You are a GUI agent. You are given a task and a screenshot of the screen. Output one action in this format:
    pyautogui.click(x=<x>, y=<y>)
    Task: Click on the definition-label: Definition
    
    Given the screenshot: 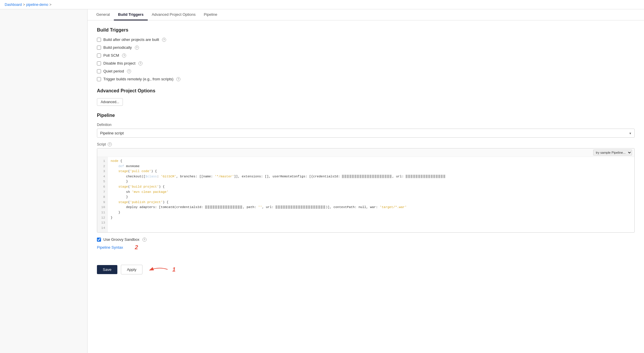 What is the action you would take?
    pyautogui.click(x=366, y=125)
    